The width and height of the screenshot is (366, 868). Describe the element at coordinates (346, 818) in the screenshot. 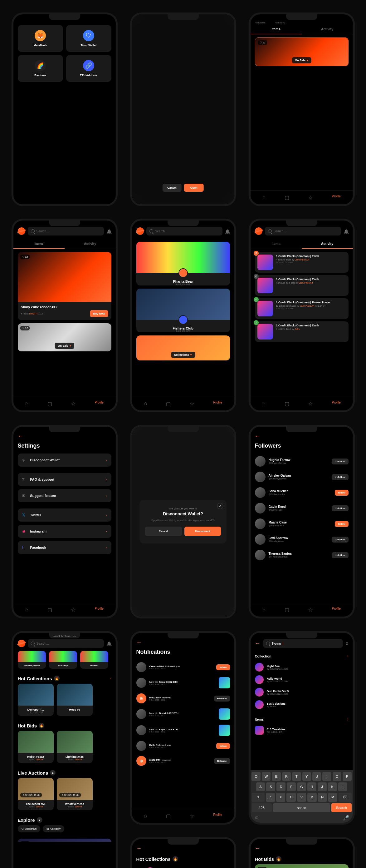

I see `mic-icon: 🎤` at that location.